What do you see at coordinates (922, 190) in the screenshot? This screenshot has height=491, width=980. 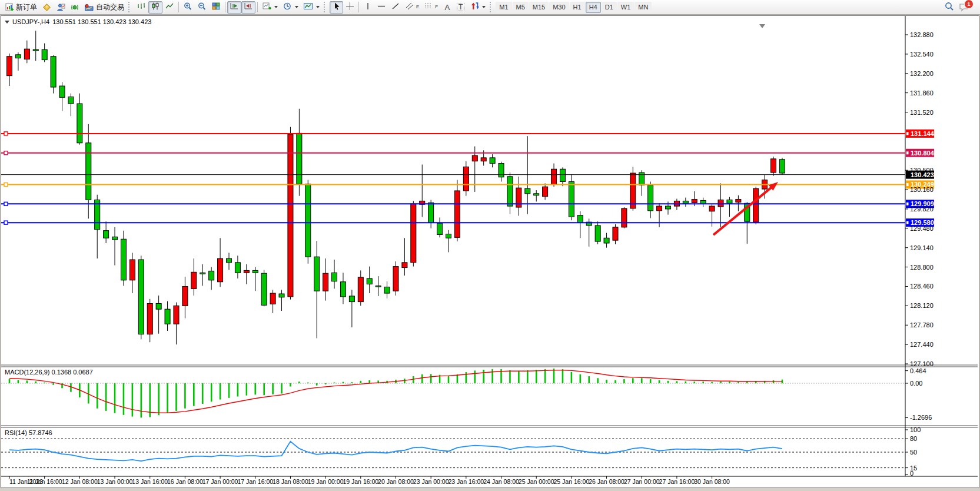 I see `svg-text: 130.160` at bounding box center [922, 190].